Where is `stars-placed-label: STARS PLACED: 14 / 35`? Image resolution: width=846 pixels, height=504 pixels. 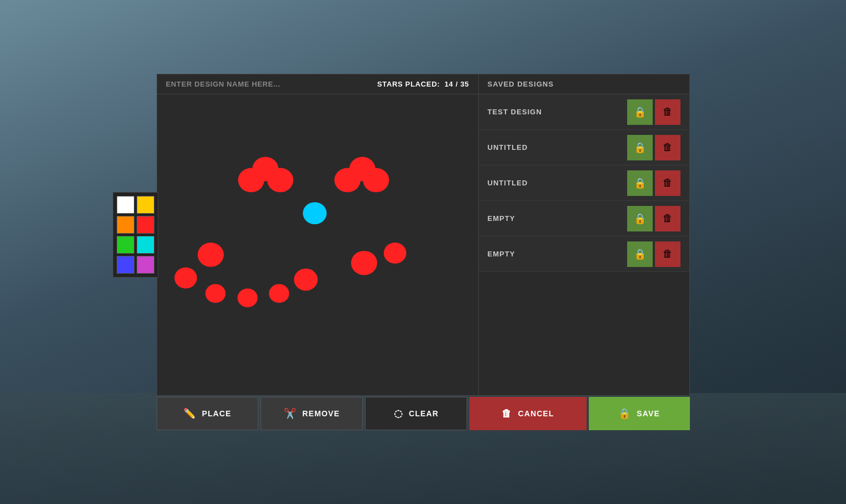
stars-placed-label: STARS PLACED: 14 / 35 is located at coordinates (423, 84).